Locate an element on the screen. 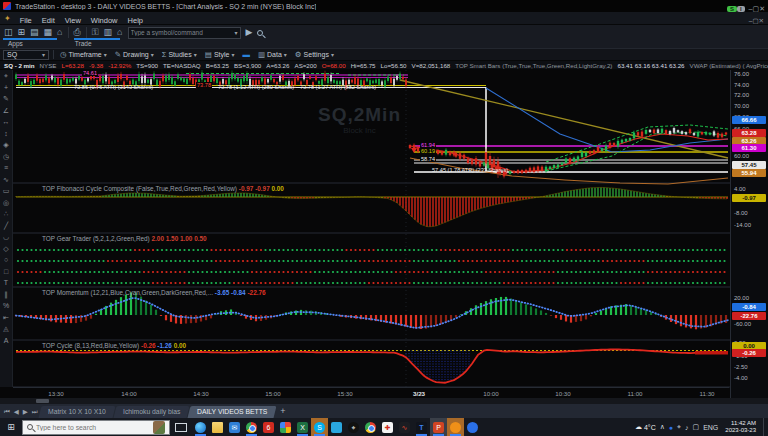 The image size is (768, 436). tab-nav-0: ⏮ is located at coordinates (7, 412).